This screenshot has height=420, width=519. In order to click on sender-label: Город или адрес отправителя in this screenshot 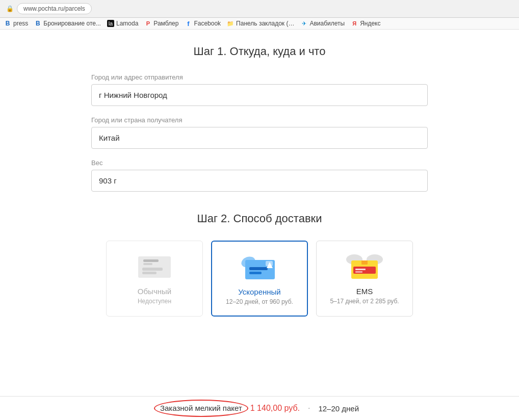, I will do `click(260, 77)`.